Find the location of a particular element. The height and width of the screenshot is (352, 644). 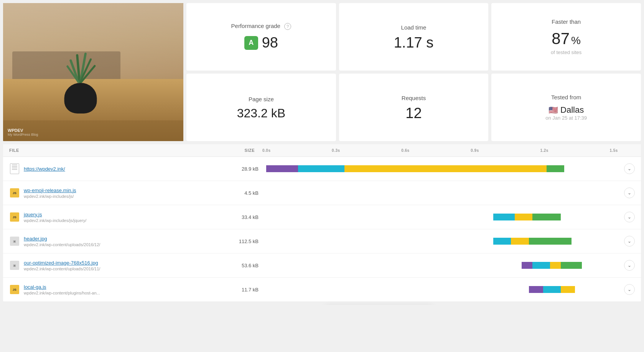

table-row: ▣ header.jpg wpdev2.ink/wp-content/uploa… is located at coordinates (322, 242).